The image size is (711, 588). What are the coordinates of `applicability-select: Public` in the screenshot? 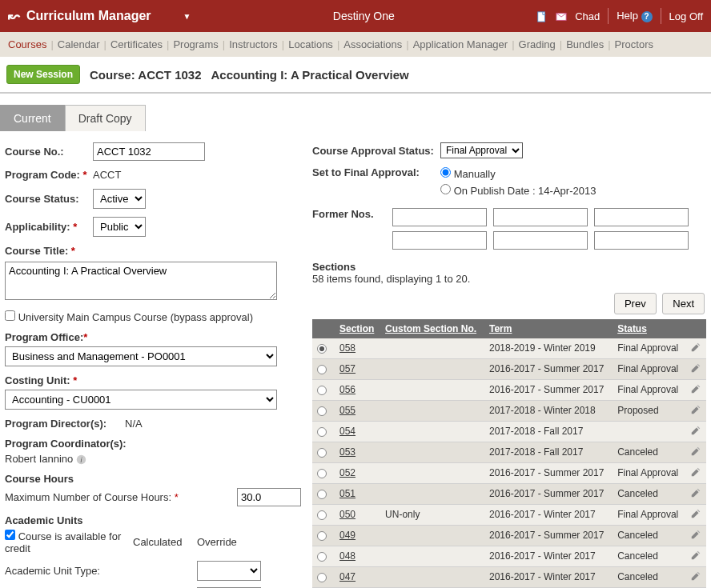 It's located at (119, 227).